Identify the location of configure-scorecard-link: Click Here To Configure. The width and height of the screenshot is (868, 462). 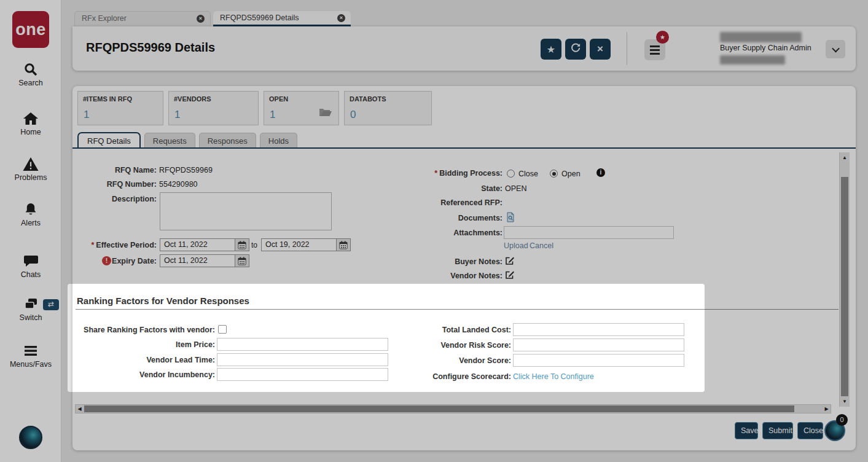
(553, 377).